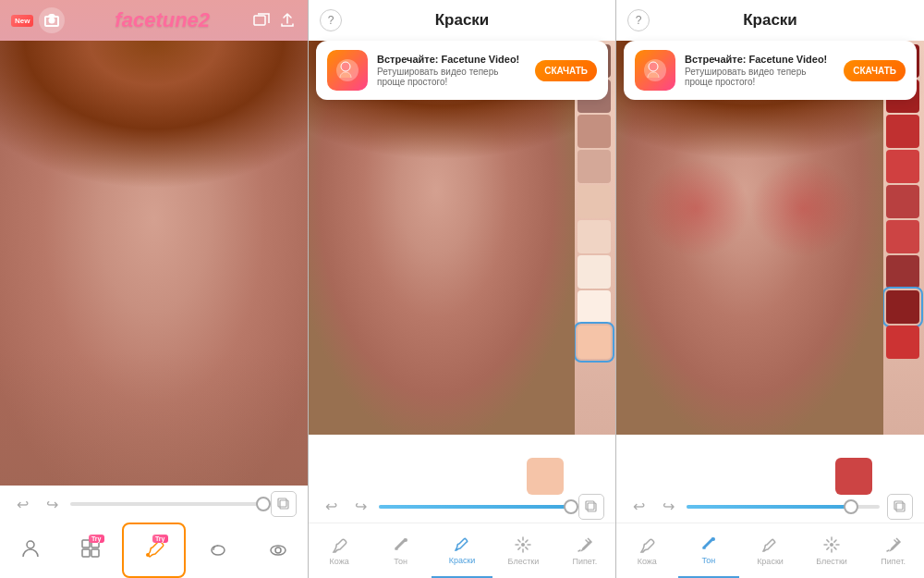  What do you see at coordinates (22, 504) in the screenshot?
I see `undo-button: ↩` at bounding box center [22, 504].